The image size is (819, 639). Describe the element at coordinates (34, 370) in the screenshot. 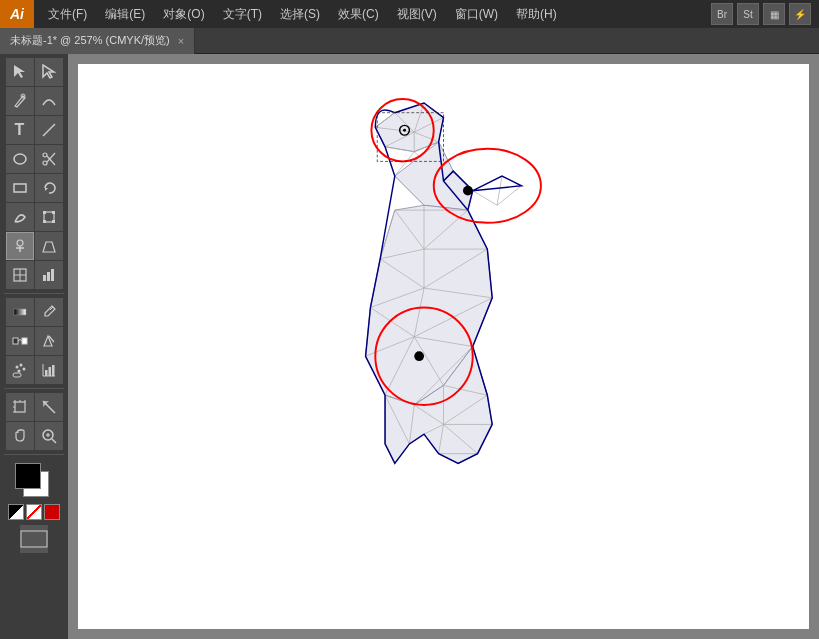

I see `symbol-tools` at that location.